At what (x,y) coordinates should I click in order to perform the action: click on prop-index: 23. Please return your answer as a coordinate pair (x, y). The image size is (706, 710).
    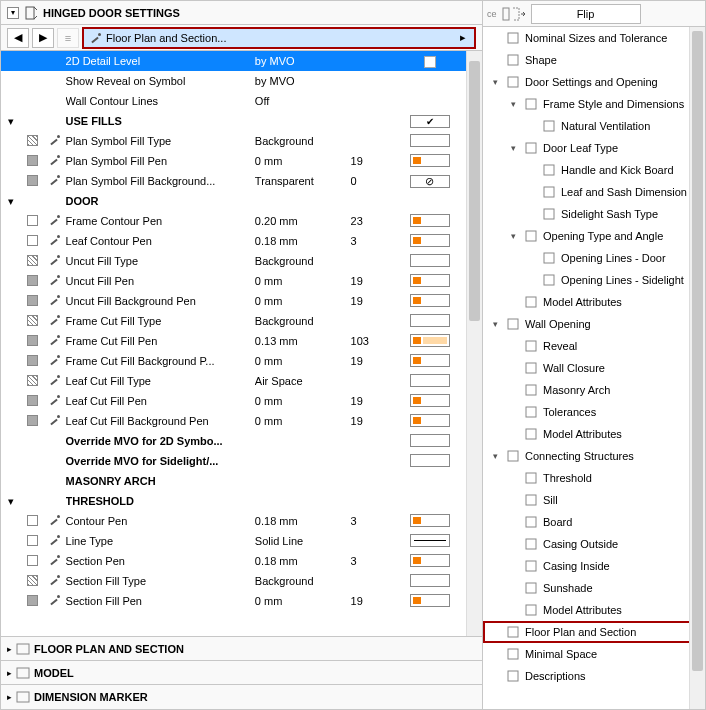
    Looking at the image, I should click on (376, 221).